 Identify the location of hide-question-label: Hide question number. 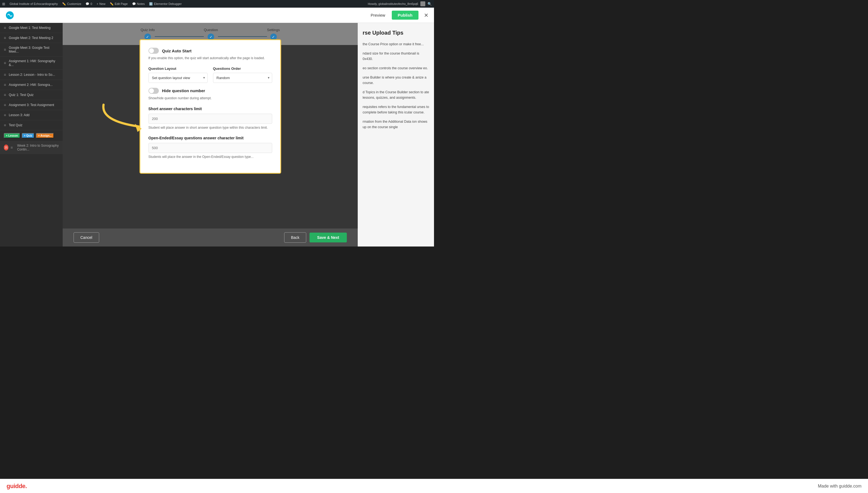
(183, 91).